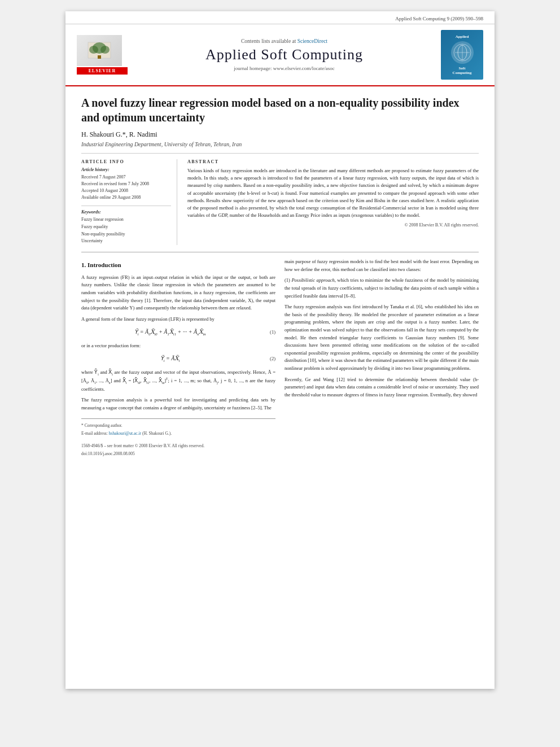 The image size is (560, 747). I want to click on body-para-3: or in a vector production form:, so click(178, 346).